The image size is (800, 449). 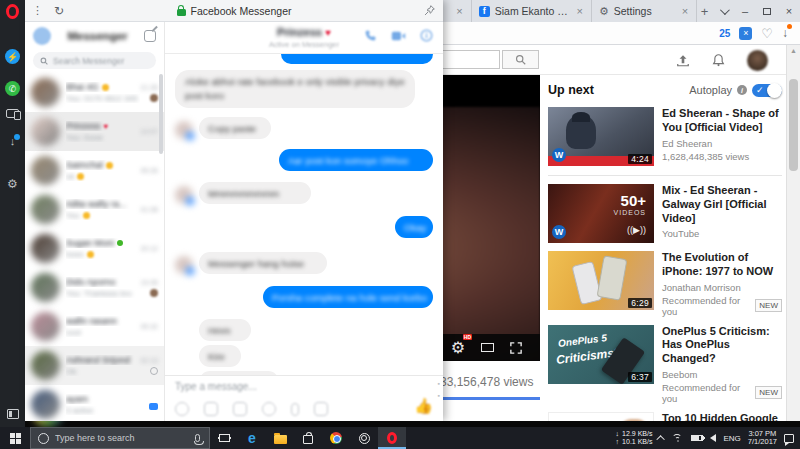 What do you see at coordinates (767, 11) in the screenshot?
I see `restore-button` at bounding box center [767, 11].